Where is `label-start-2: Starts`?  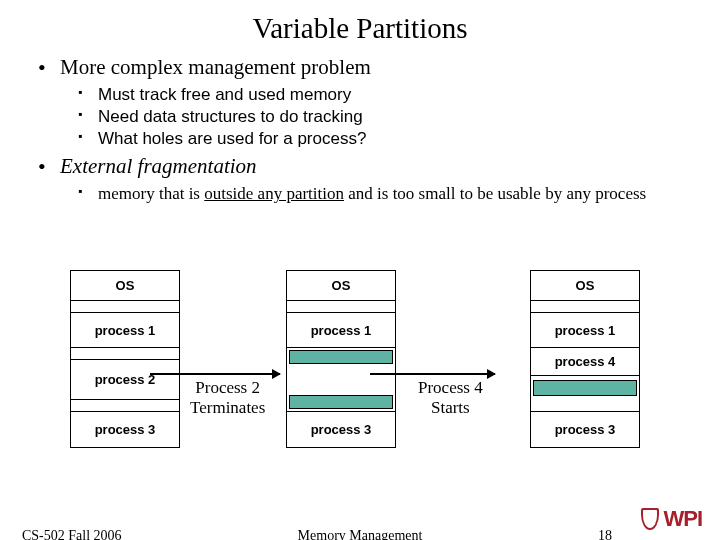 label-start-2: Starts is located at coordinates (450, 408).